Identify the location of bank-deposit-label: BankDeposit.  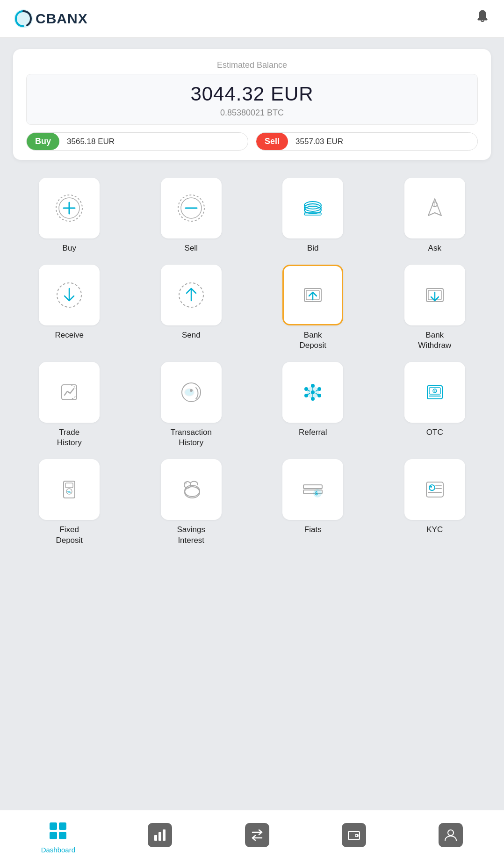
(313, 340).